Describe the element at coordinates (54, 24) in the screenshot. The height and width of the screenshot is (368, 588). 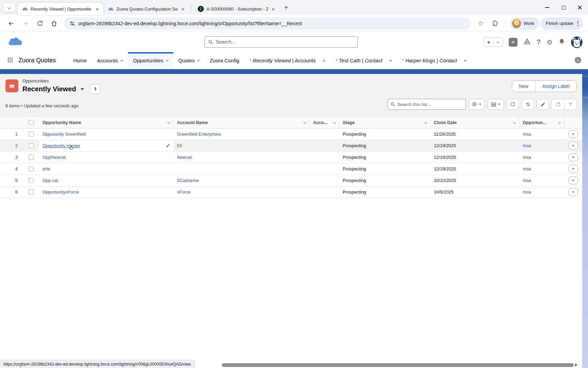
I see `home-button` at that location.